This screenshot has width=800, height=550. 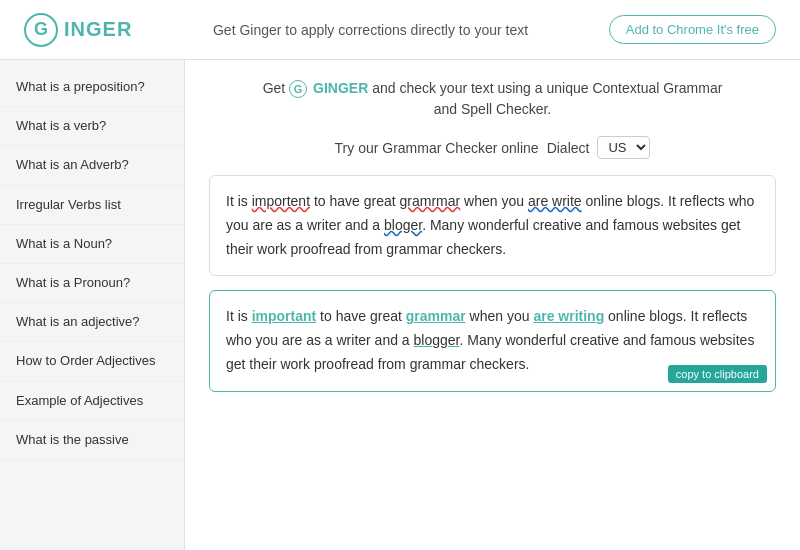 What do you see at coordinates (624, 148) in the screenshot?
I see `dialect-select: US UK` at bounding box center [624, 148].